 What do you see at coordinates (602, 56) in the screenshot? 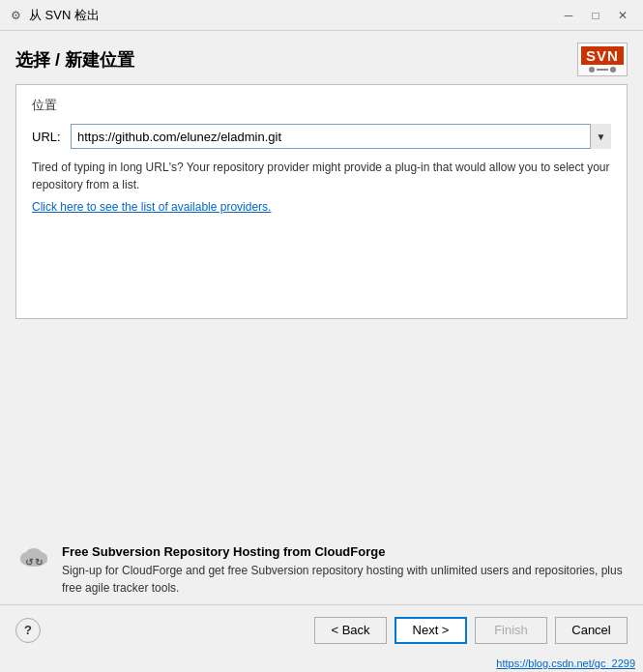
I see `svn-logo-text: SVN` at bounding box center [602, 56].